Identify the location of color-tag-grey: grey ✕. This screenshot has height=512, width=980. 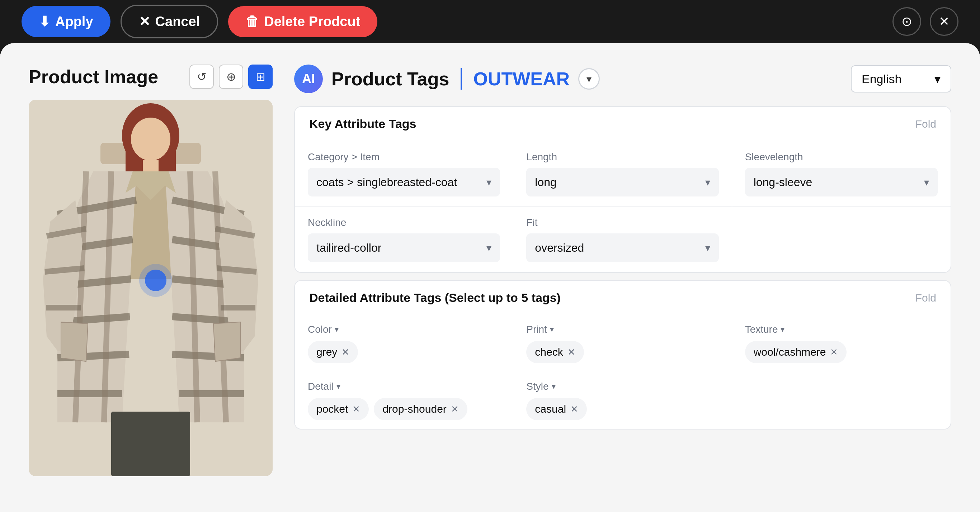
(333, 352).